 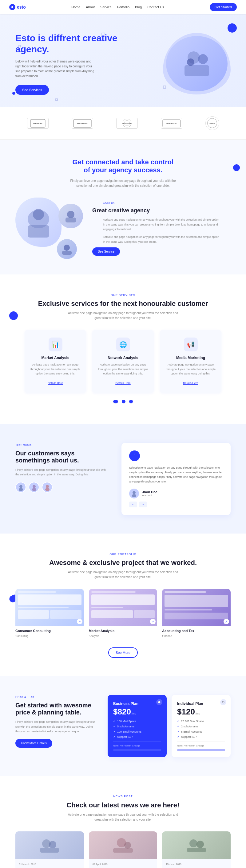 What do you see at coordinates (123, 822) in the screenshot?
I see `news-section: News Post Check our latest news we are h…` at bounding box center [123, 822].